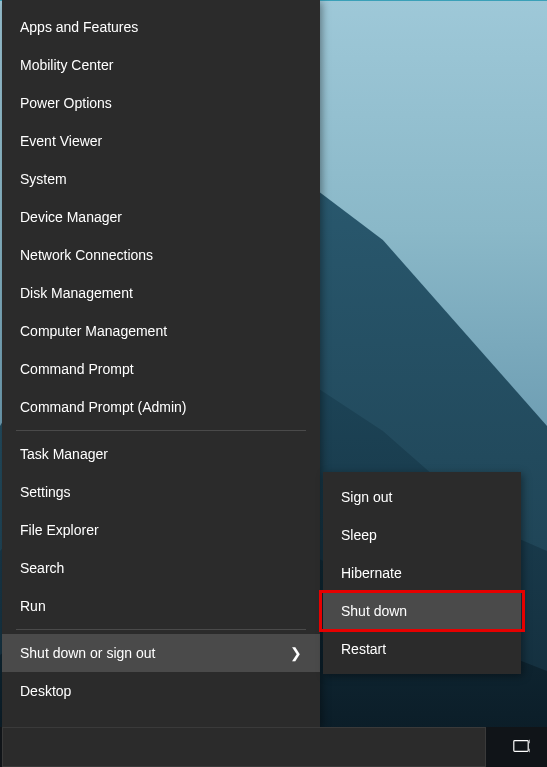  Describe the element at coordinates (422, 497) in the screenshot. I see `submenu-item-sign-out: Sign out` at that location.